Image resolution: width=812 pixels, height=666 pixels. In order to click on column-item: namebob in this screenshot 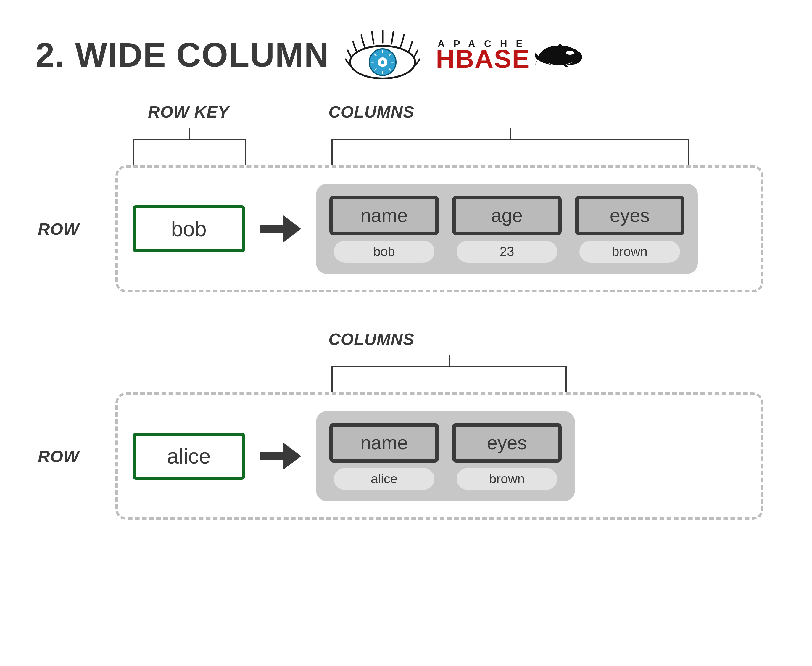, I will do `click(384, 229)`.